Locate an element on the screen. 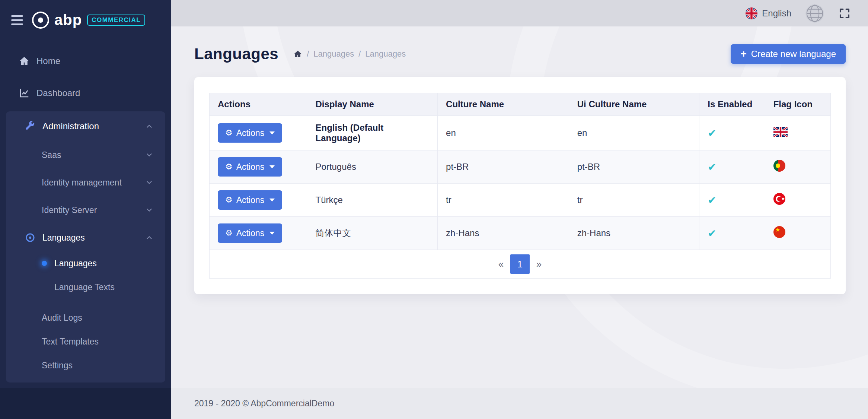 This screenshot has width=868, height=419. culture-name-cell: tr is located at coordinates (503, 200).